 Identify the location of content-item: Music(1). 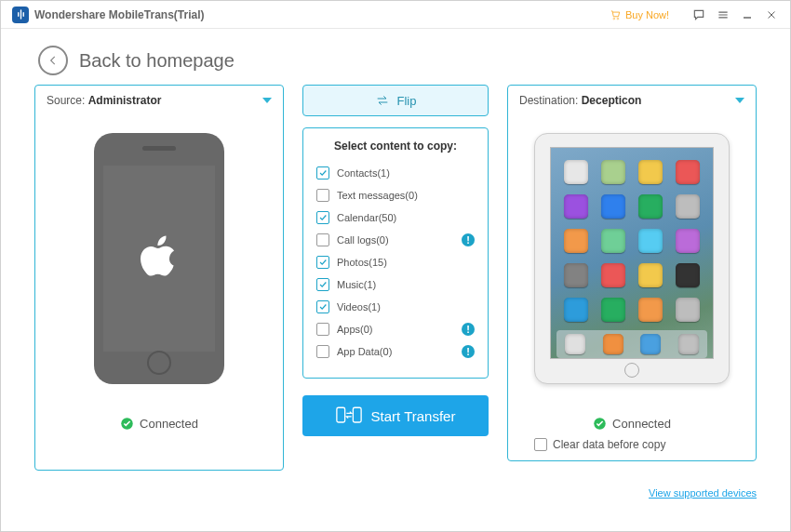
(396, 285).